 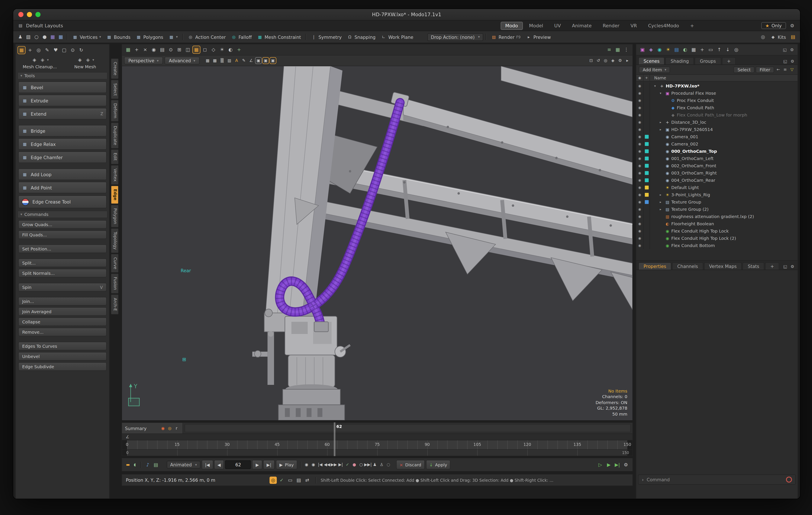 I want to click on channel-link-icon: ◖, so click(x=135, y=465).